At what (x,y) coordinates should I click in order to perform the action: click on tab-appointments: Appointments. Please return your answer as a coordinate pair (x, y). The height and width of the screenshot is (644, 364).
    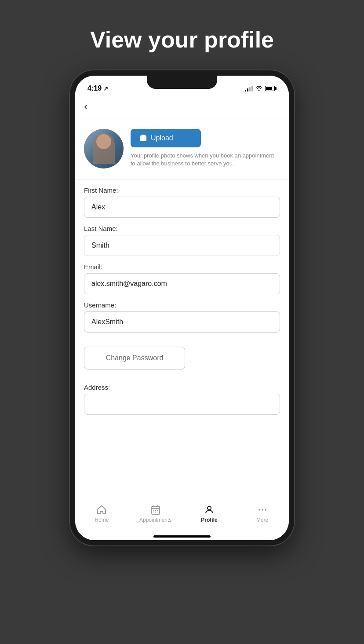
    Looking at the image, I should click on (156, 514).